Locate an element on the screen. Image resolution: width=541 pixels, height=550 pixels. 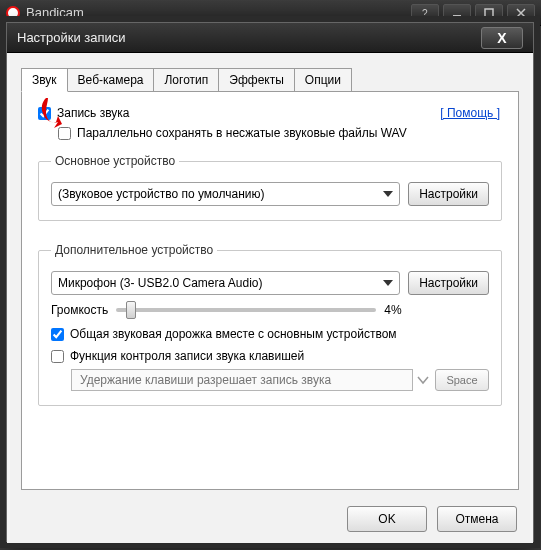
record-sound-row: Запись звука is located at coordinates (270, 113).